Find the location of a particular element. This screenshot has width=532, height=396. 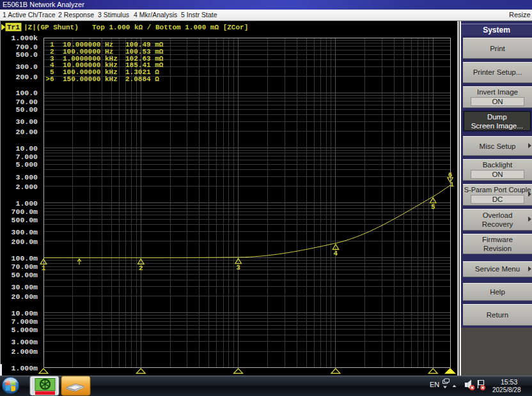

svg-text: Tr1 is located at coordinates (13, 27).